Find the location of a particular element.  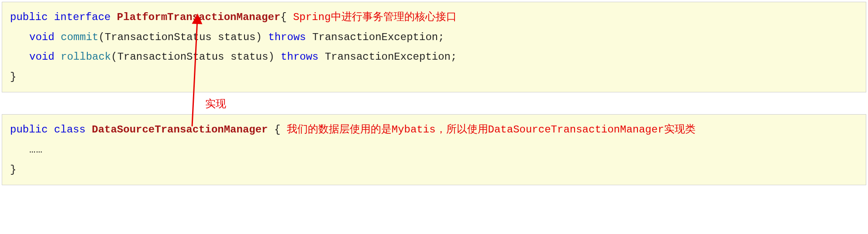

keyword-class: class is located at coordinates (70, 130).